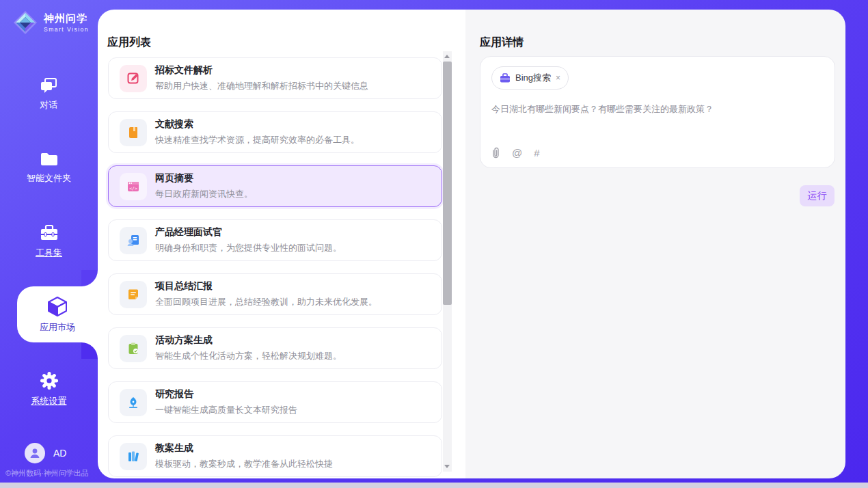  What do you see at coordinates (49, 159) in the screenshot?
I see `folder-icon` at bounding box center [49, 159].